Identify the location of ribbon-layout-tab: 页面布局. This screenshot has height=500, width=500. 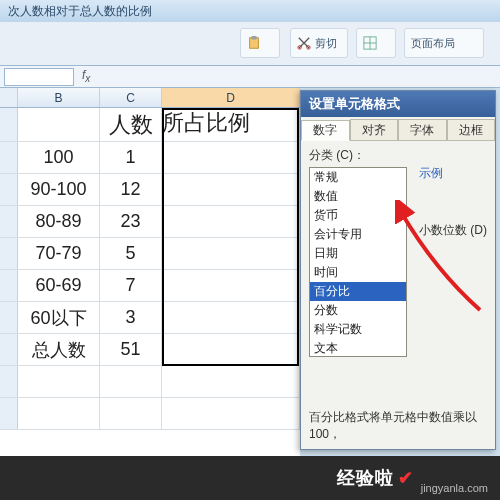
(444, 43).